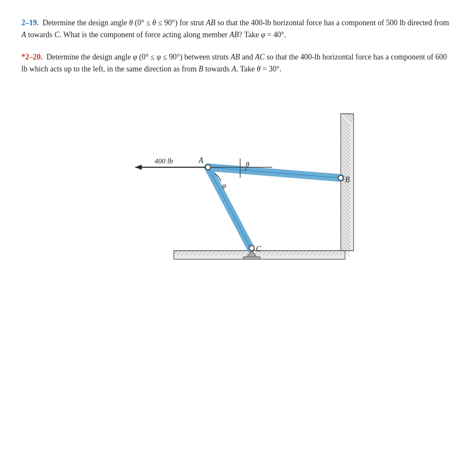 The width and height of the screenshot is (476, 456). I want to click on problem-1: 2–19. Determine the design angle θ (0° ≤…, so click(238, 29).